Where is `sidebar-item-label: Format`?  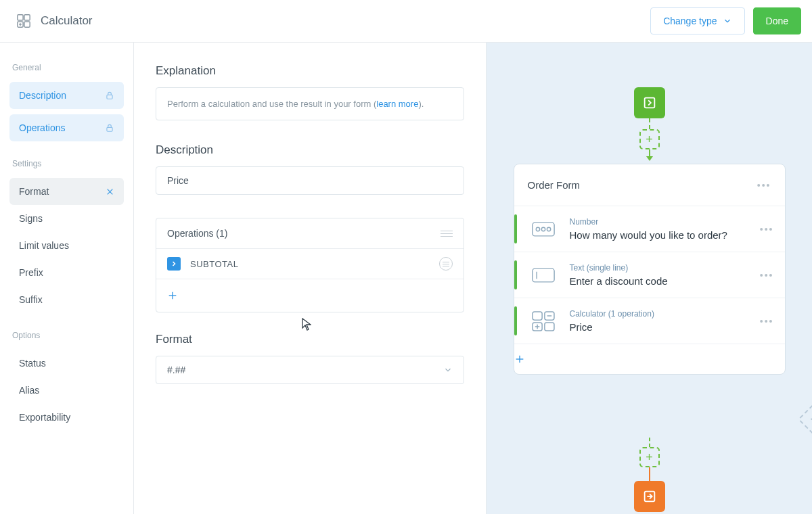
sidebar-item-label: Format is located at coordinates (34, 191).